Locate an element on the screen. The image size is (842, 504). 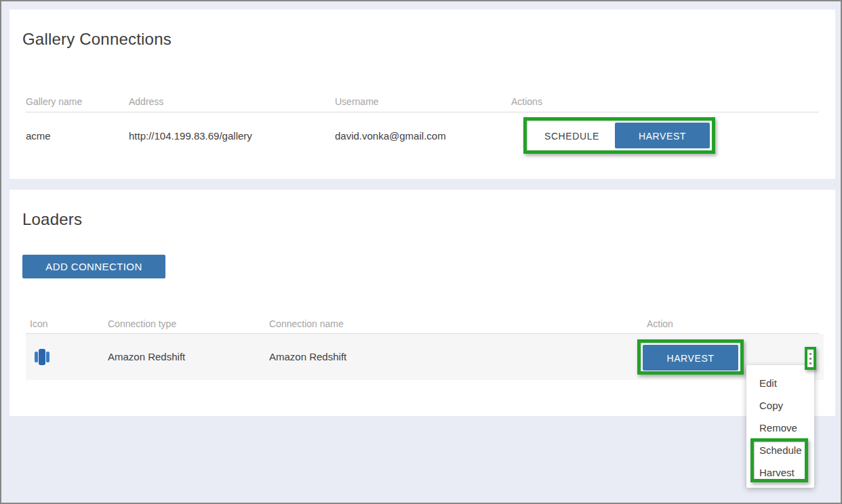
kebab-menu-icon is located at coordinates (811, 359).